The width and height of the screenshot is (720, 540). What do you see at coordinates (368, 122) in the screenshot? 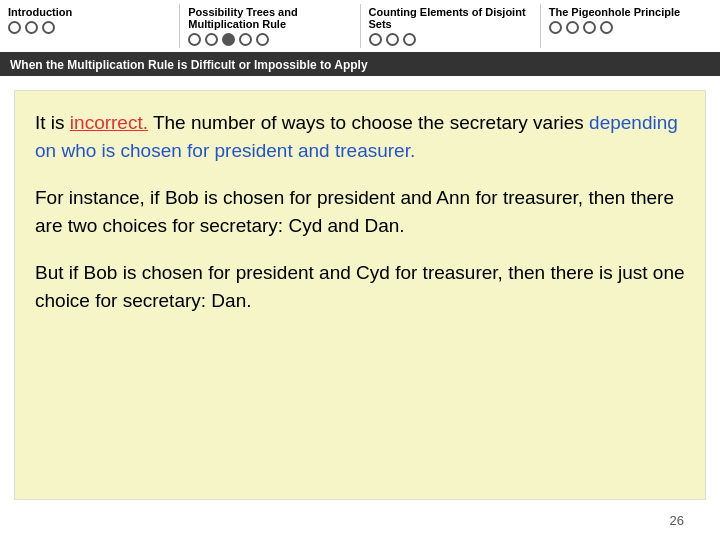
I see `text-normal: The number of ways to choose the secreta…` at bounding box center [368, 122].